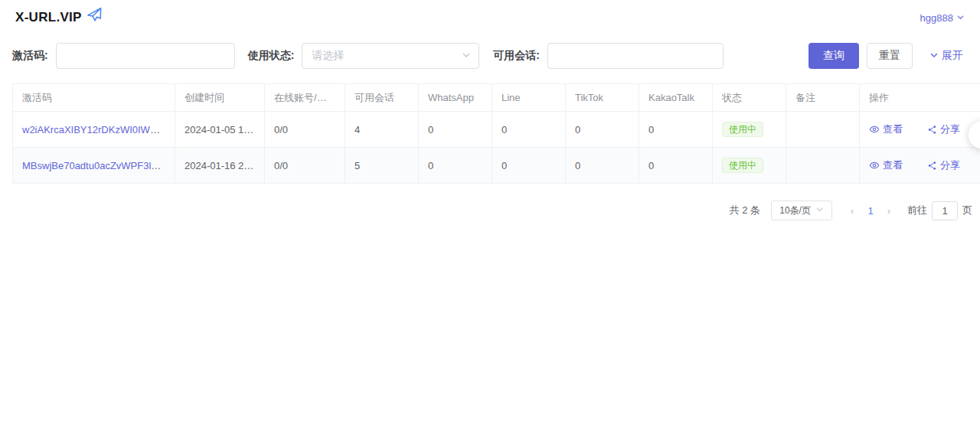 Image resolution: width=980 pixels, height=437 pixels. Describe the element at coordinates (490, 15) in the screenshot. I see `app-header: X-URL.VIP hgg888` at that location.